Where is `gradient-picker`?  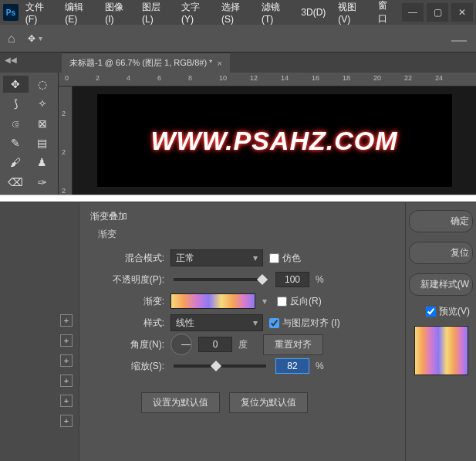 gradient-picker is located at coordinates (213, 301).